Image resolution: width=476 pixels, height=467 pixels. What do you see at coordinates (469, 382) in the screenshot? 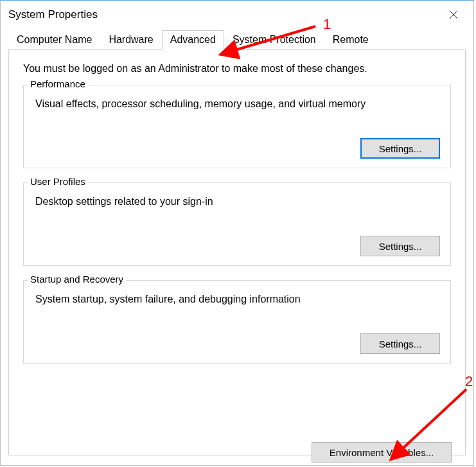
I see `annotation-label-2: 2` at bounding box center [469, 382].